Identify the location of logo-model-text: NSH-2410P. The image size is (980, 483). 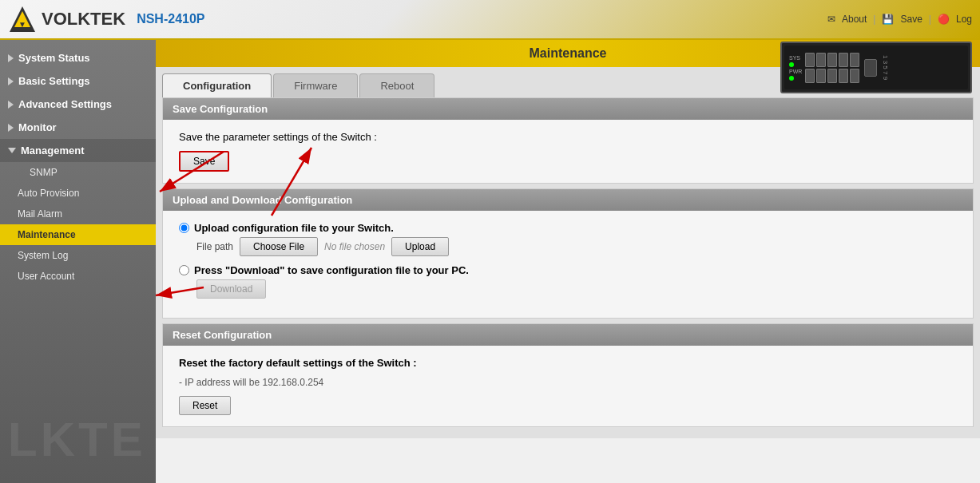
(171, 19).